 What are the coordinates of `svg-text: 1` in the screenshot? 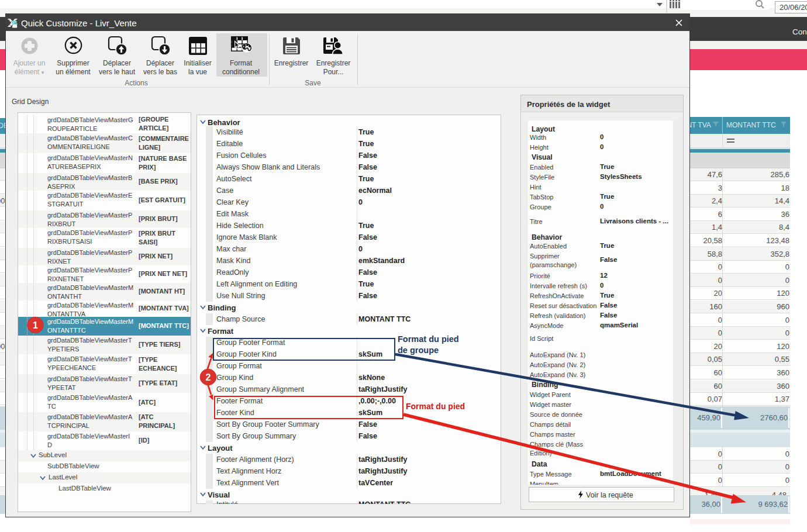 It's located at (35, 325).